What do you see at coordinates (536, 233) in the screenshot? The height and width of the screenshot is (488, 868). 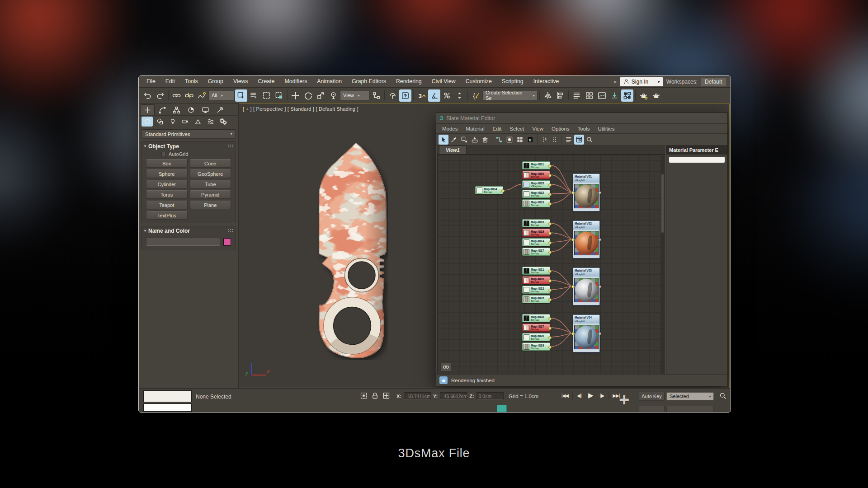 I see `map-node-selected: Map #819Bitmap` at bounding box center [536, 233].